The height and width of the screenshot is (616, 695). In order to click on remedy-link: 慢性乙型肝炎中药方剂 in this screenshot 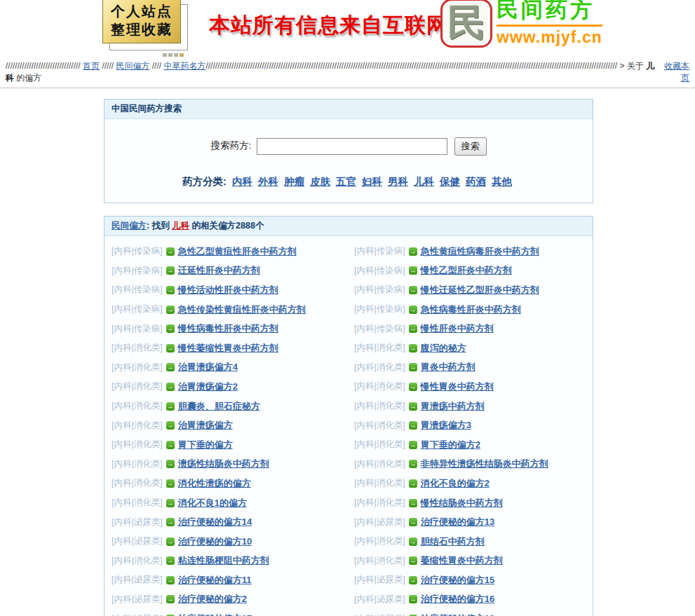, I will do `click(466, 271)`.